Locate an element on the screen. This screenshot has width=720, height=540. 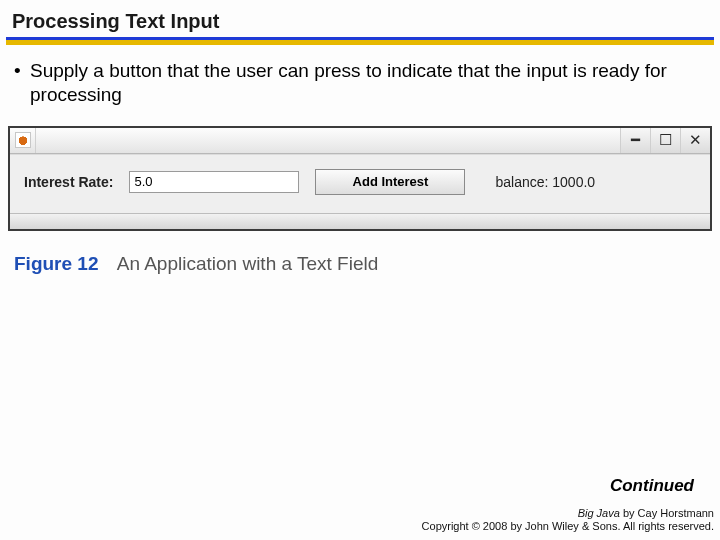
maximize-button: ☐ is located at coordinates (665, 140).